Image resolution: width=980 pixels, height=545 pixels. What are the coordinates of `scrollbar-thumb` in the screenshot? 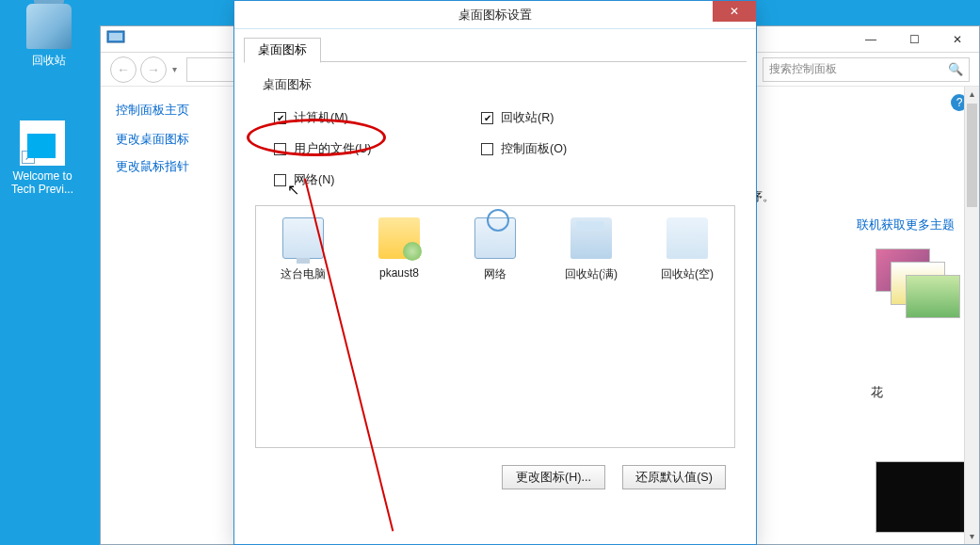 It's located at (972, 155).